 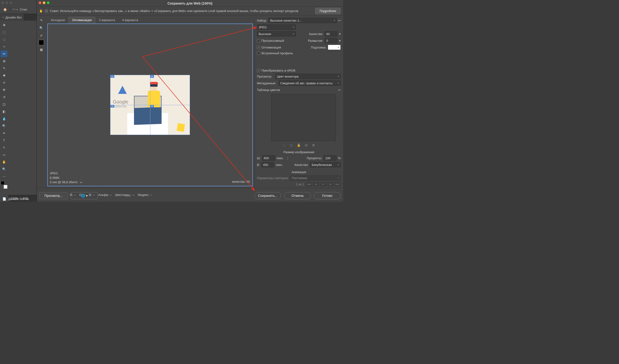 What do you see at coordinates (4, 47) in the screenshot?
I see `wand-tool-icon: ✧` at bounding box center [4, 47].